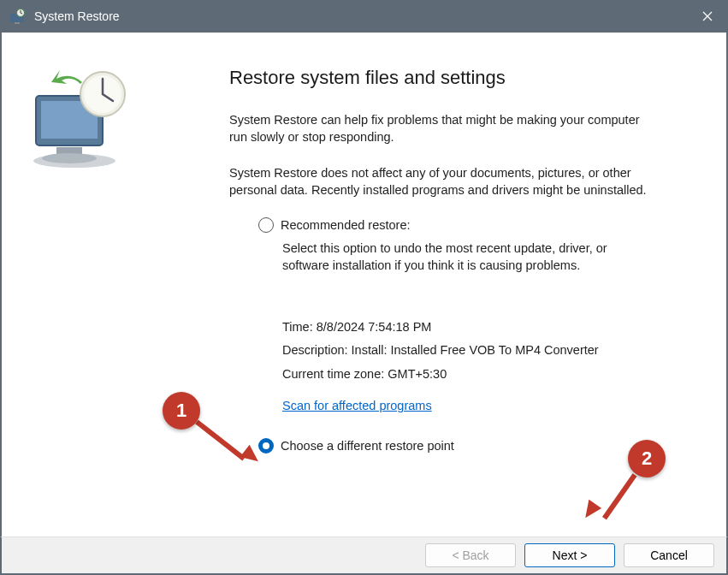  Describe the element at coordinates (465, 351) in the screenshot. I see `restore-meta: Time: 8/8/2024 7:54:18 PM Description: I…` at that location.